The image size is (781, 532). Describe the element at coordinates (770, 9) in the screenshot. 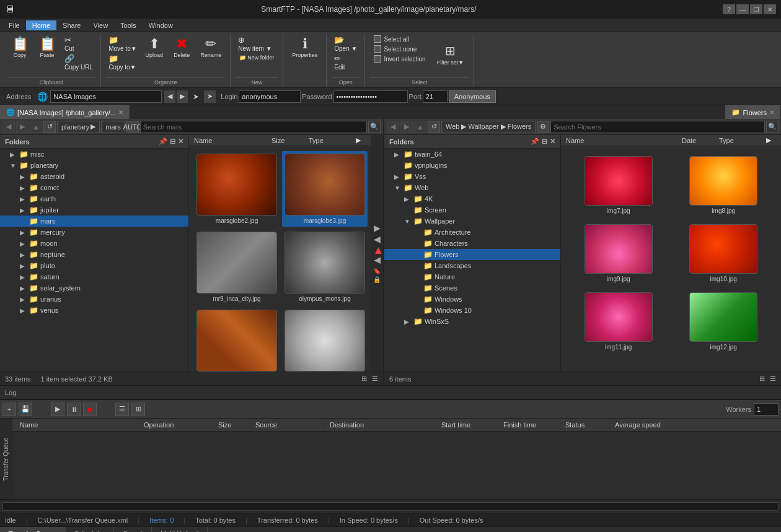

I see `close-button: ✕` at that location.